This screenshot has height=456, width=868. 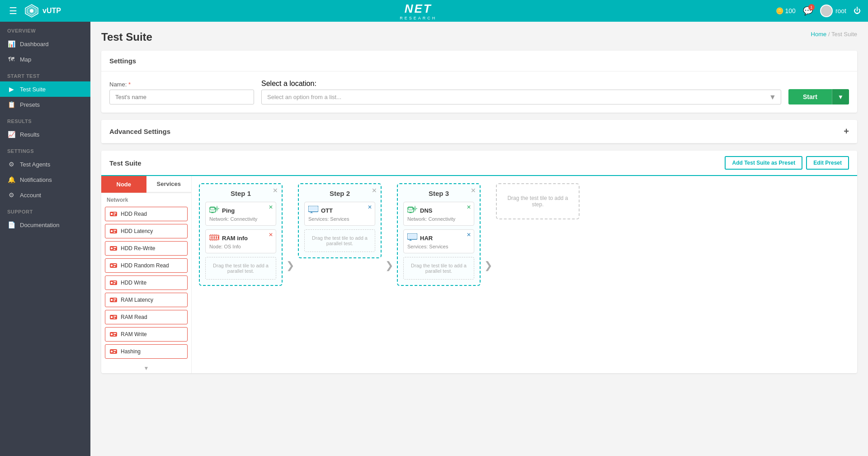 What do you see at coordinates (808, 11) in the screenshot?
I see `notifications-button: 💬 1` at bounding box center [808, 11].